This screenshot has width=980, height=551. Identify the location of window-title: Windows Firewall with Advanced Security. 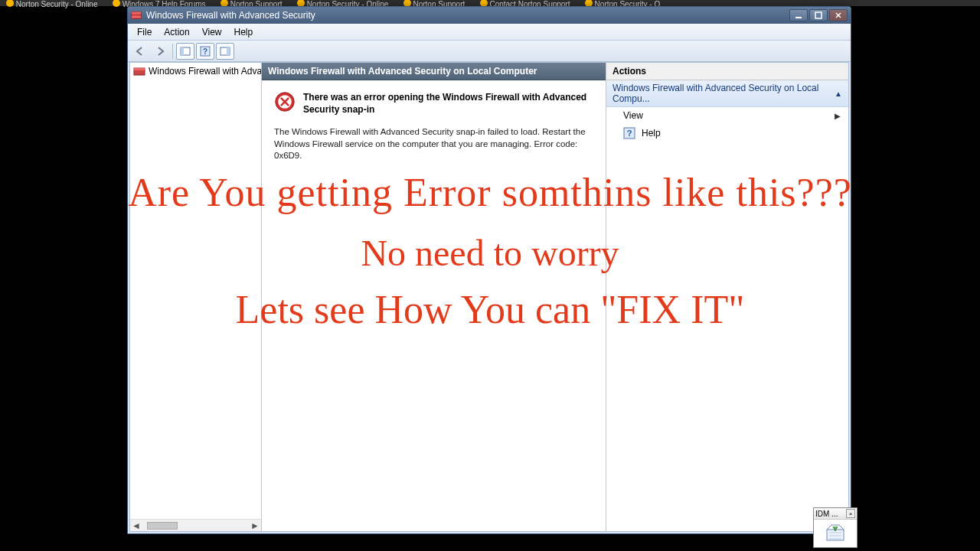
(468, 15).